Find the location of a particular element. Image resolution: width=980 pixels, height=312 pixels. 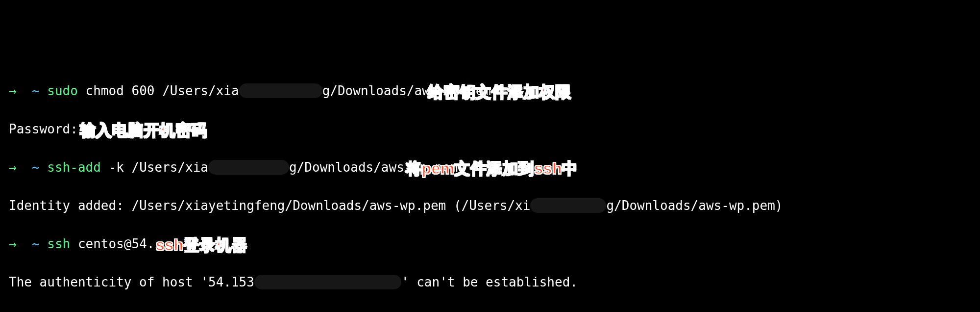

output-identity1: Identity added: /Users/xiayetingfeng/Dow… is located at coordinates (270, 206).